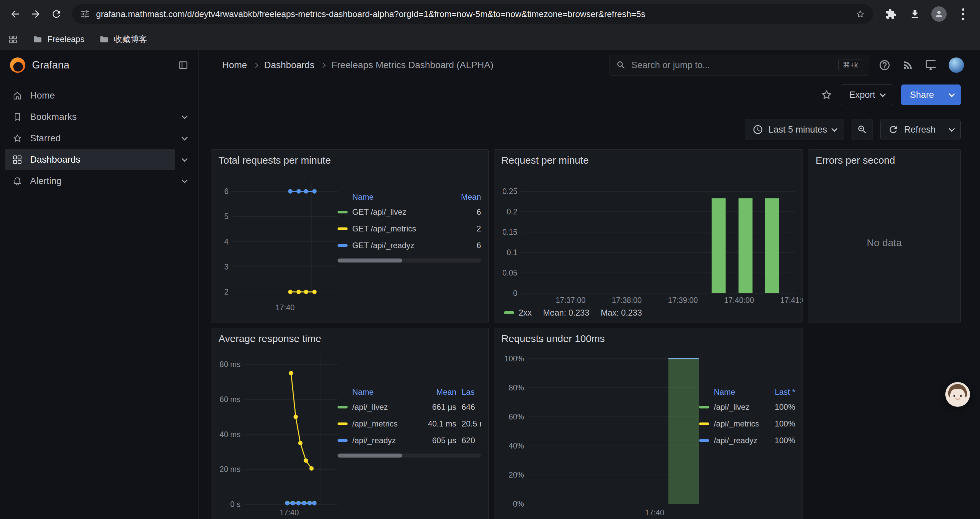 This screenshot has width=980, height=519. What do you see at coordinates (826, 95) in the screenshot?
I see `favorite-star-icon` at bounding box center [826, 95].